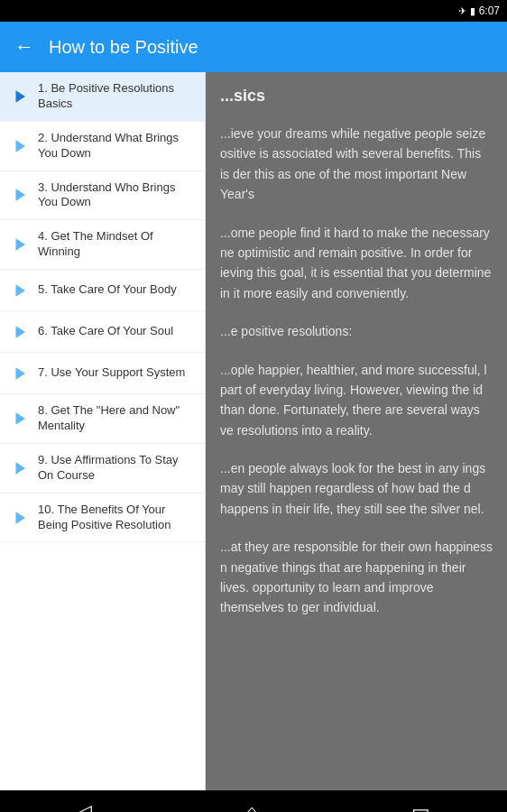 The height and width of the screenshot is (812, 507). What do you see at coordinates (115, 419) in the screenshot?
I see `sidebar-item-label-8: 8. Get The "Here and Now" Mentality` at bounding box center [115, 419].